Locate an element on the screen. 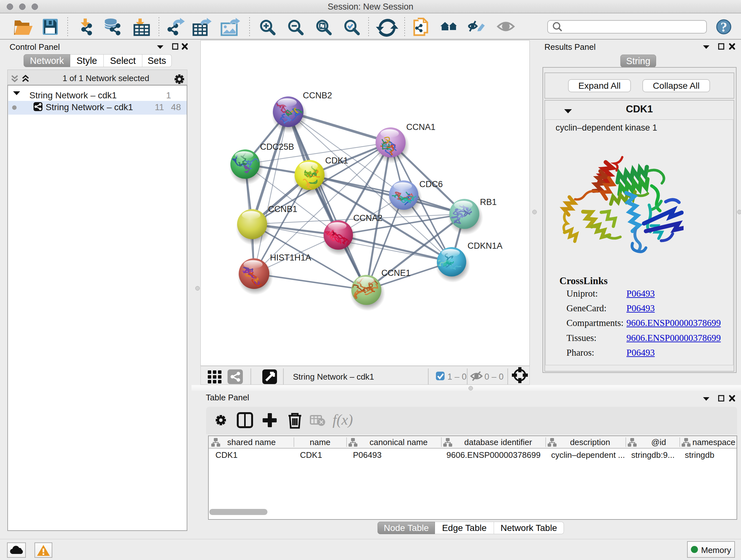 The height and width of the screenshot is (560, 741). svg-text: stringdb:9... is located at coordinates (653, 455).